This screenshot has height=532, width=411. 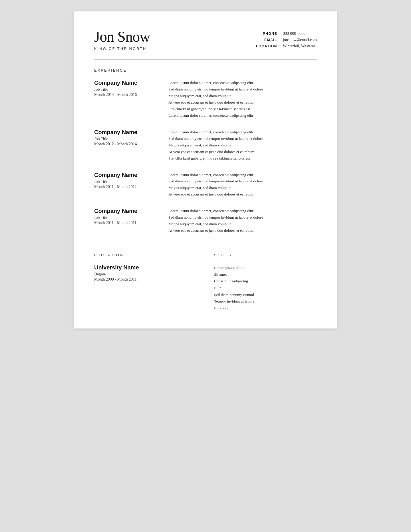 I want to click on header-left: Jon Snow KING OF THE NORTH, so click(x=175, y=40).